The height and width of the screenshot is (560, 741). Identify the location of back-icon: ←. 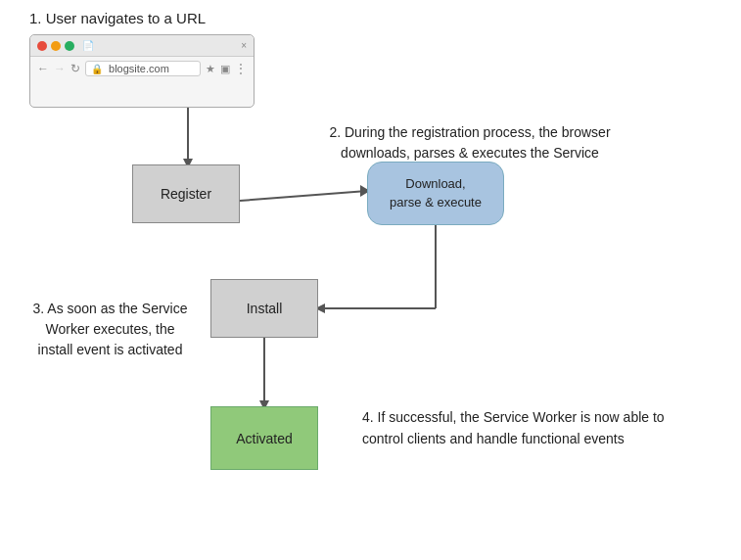
(43, 69).